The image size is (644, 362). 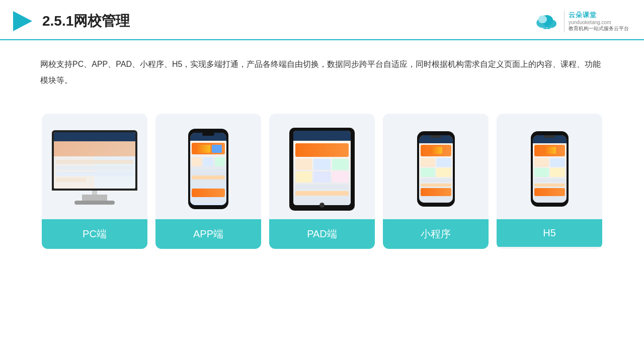 What do you see at coordinates (322, 20) in the screenshot?
I see `page-header: 2.5.1网校管理 云朵课堂 yunduoketang.com 教育机构一站式服…` at bounding box center [322, 20].